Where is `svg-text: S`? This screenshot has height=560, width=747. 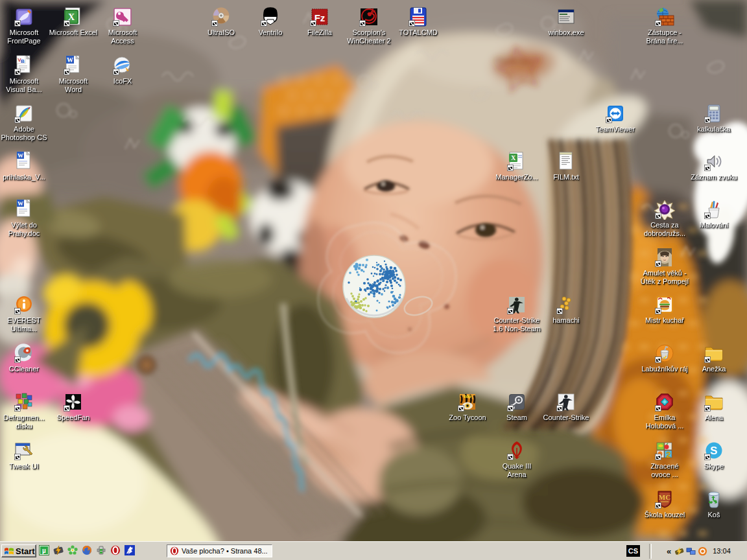
svg-text: S is located at coordinates (713, 451).